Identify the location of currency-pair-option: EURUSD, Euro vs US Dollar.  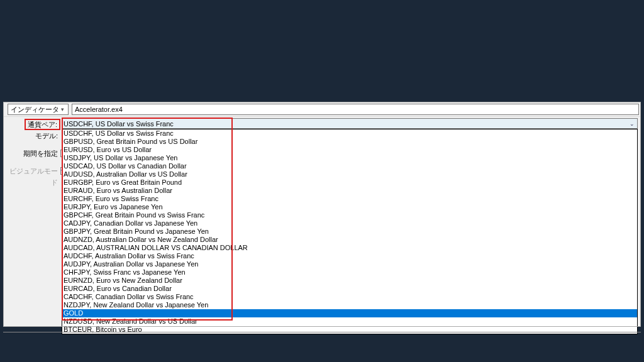
(350, 150).